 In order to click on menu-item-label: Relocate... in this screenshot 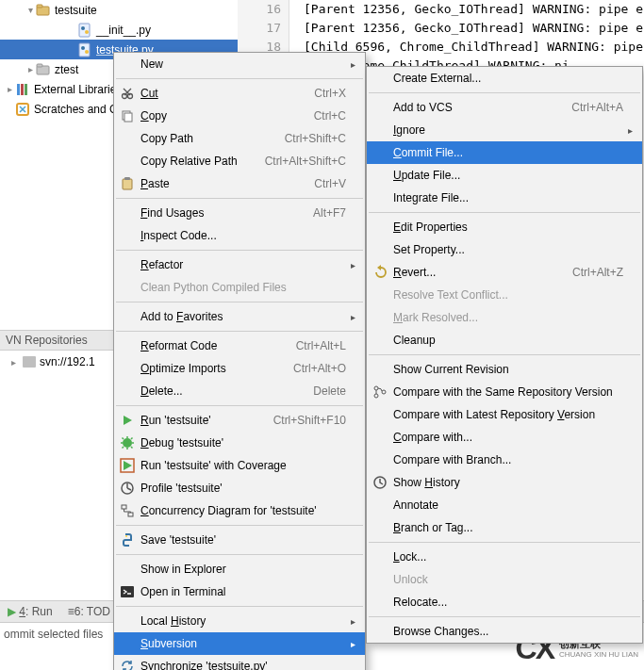, I will do `click(506, 602)`.